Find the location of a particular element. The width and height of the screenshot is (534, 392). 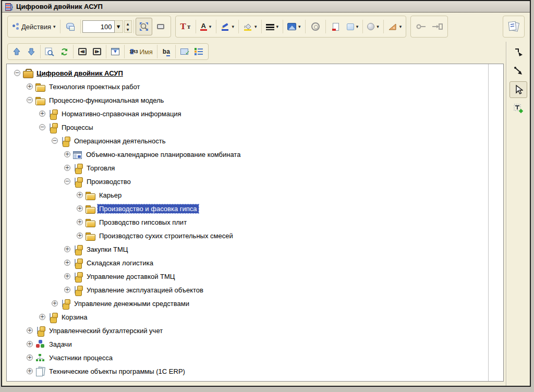

tree-item-label: Складская логистика is located at coordinates (120, 263).